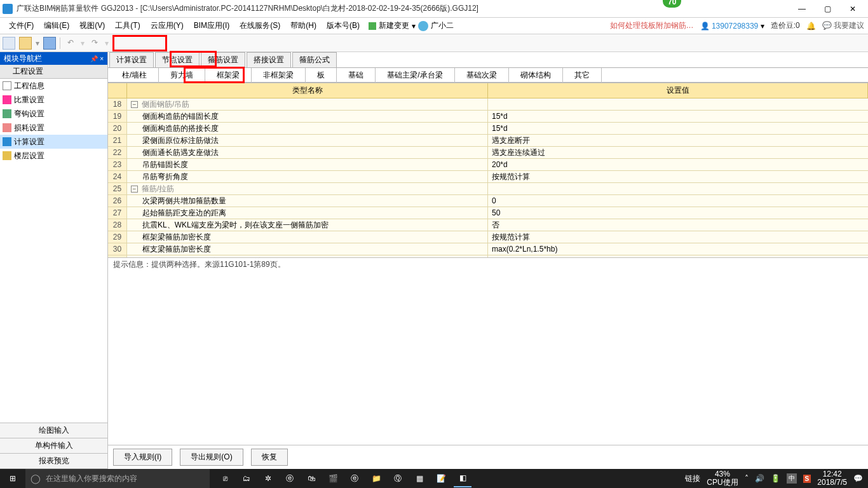  What do you see at coordinates (488, 189) in the screenshot?
I see `grid-row: 25−箍筋/拉筋` at bounding box center [488, 189].